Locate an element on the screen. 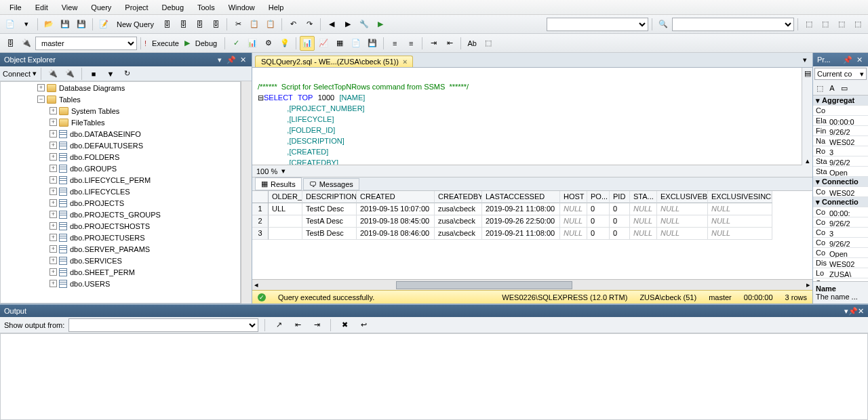  close-icon: × is located at coordinates (405, 62).